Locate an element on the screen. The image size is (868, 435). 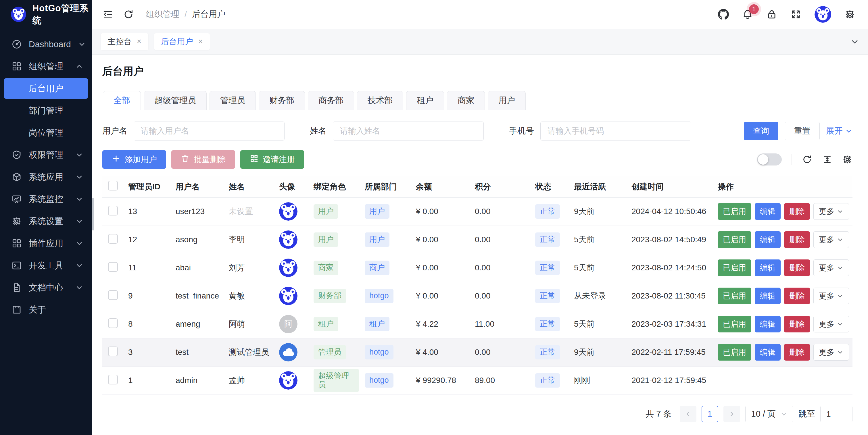
invite-register-button: 邀请注册 is located at coordinates (272, 160).